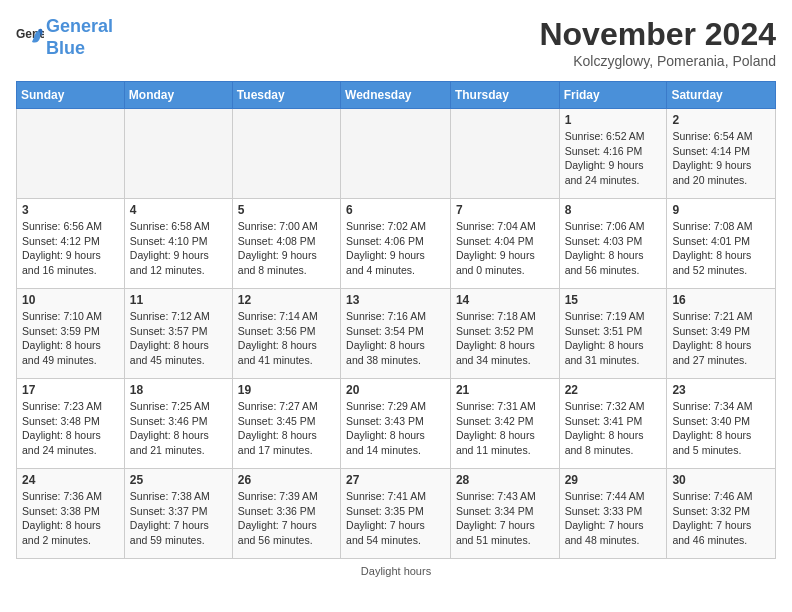 The image size is (792, 612). What do you see at coordinates (505, 480) in the screenshot?
I see `day-number: 28` at bounding box center [505, 480].